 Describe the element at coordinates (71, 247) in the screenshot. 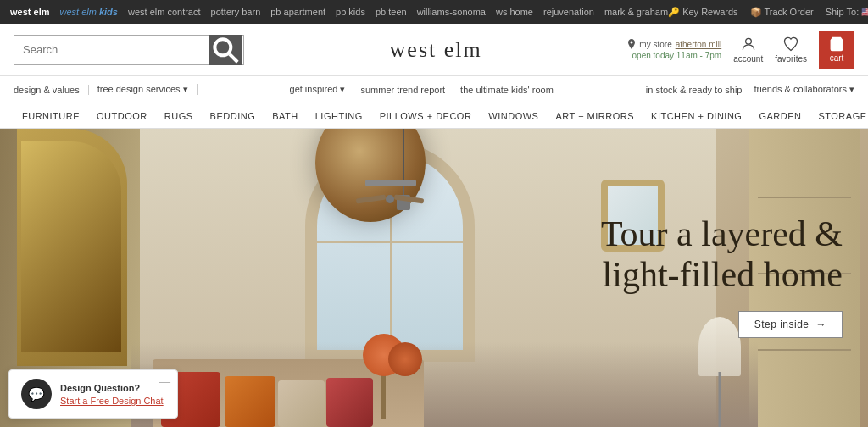

I see `arch-door-inner` at that location.